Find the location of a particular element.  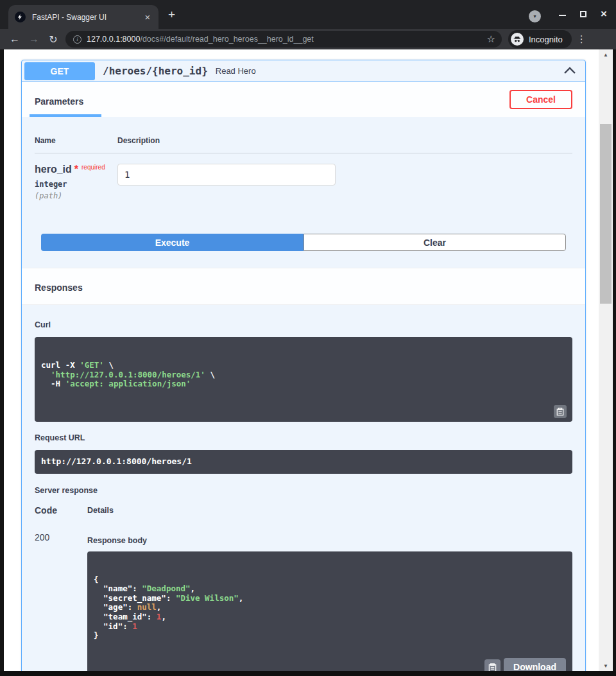

window-border-bottom is located at coordinates (308, 673).